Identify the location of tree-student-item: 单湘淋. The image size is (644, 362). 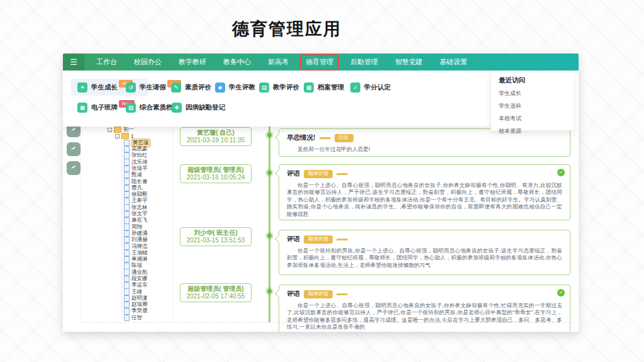
(126, 259).